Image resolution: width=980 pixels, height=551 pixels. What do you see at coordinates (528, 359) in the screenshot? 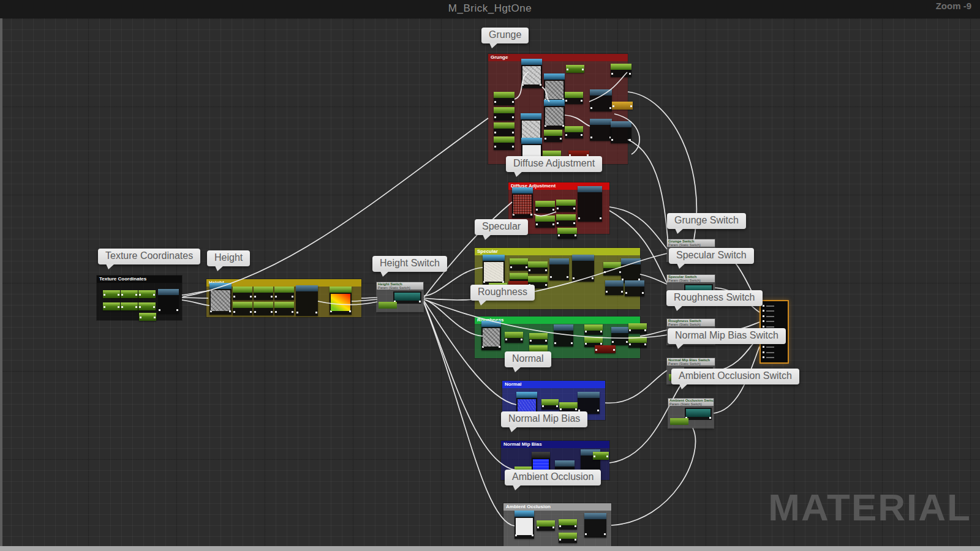
I see `comment-bubble-normal: Normal` at bounding box center [528, 359].